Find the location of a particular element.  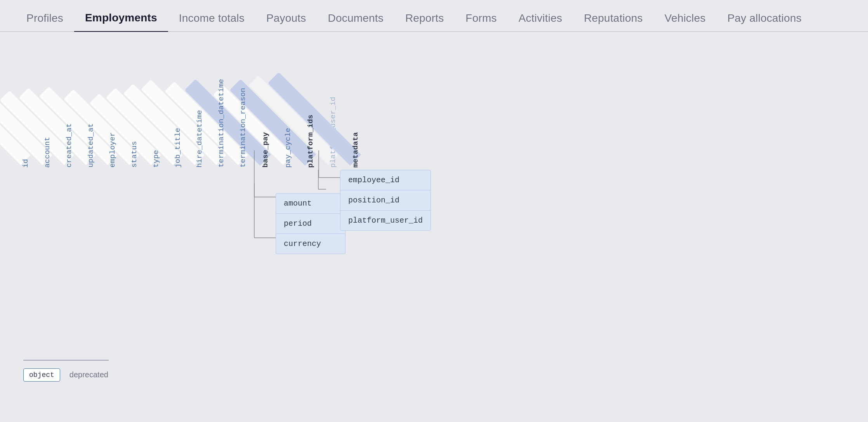

nav-reputations: Reputations is located at coordinates (613, 16).